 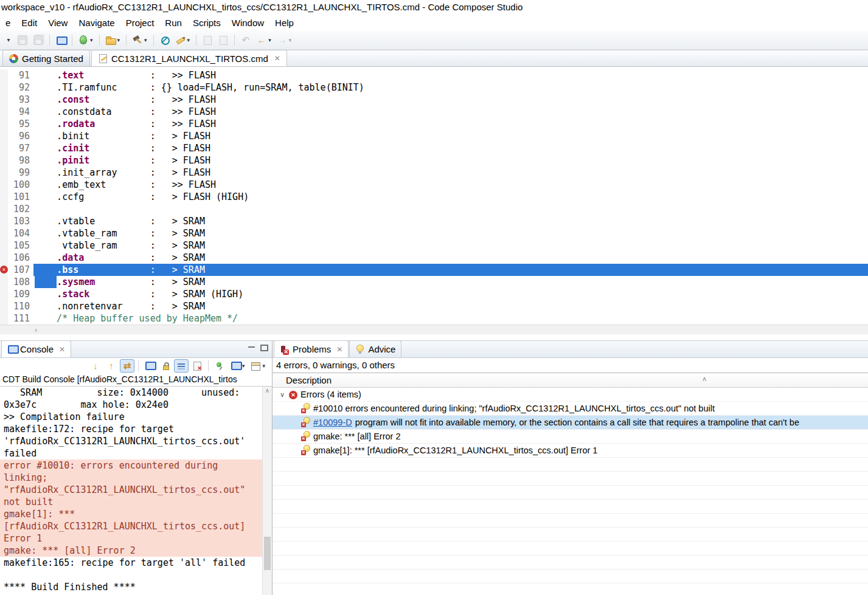 What do you see at coordinates (434, 209) in the screenshot?
I see `code-line: 102` at bounding box center [434, 209].